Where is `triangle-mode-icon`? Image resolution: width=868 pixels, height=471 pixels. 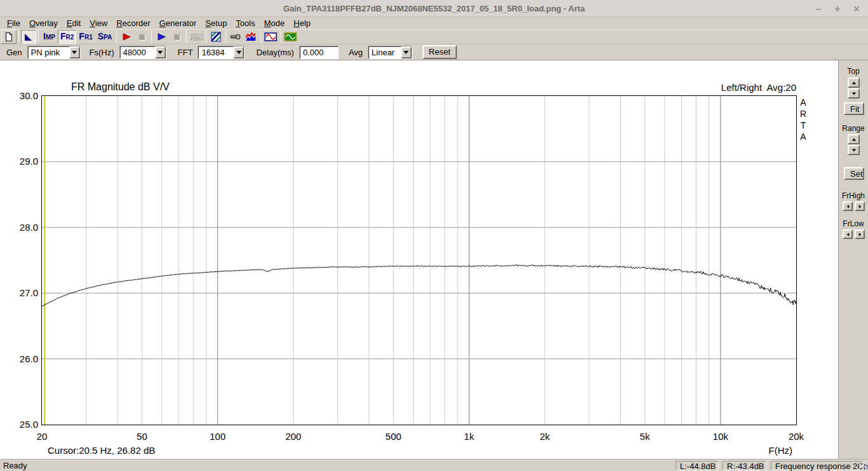
triangle-mode-icon is located at coordinates (29, 37).